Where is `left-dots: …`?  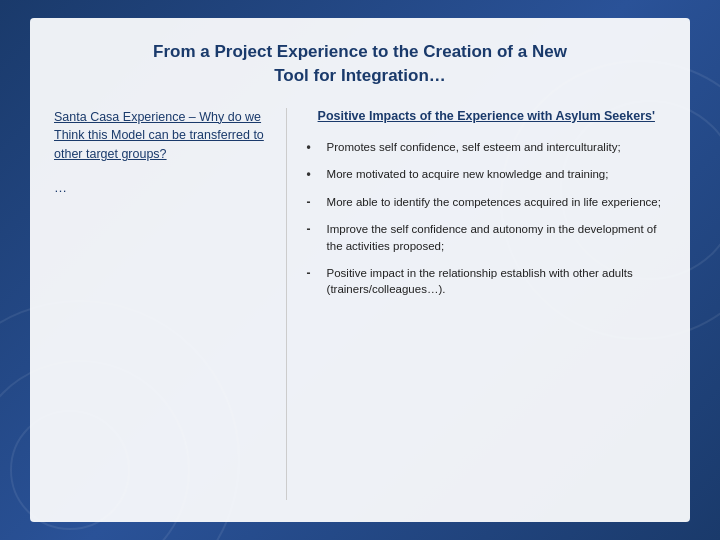 left-dots: … is located at coordinates (162, 188).